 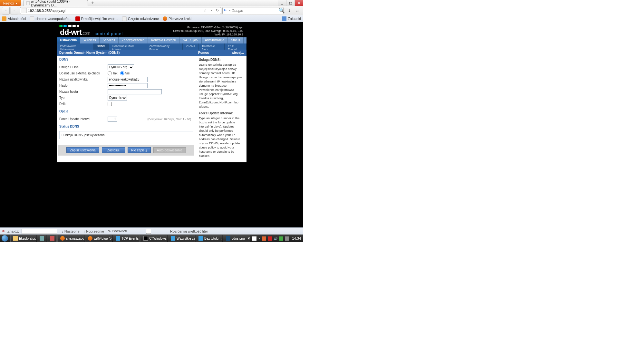 What do you see at coordinates (14, 19) in the screenshot?
I see `bookmark-item: Aktualności` at bounding box center [14, 19].